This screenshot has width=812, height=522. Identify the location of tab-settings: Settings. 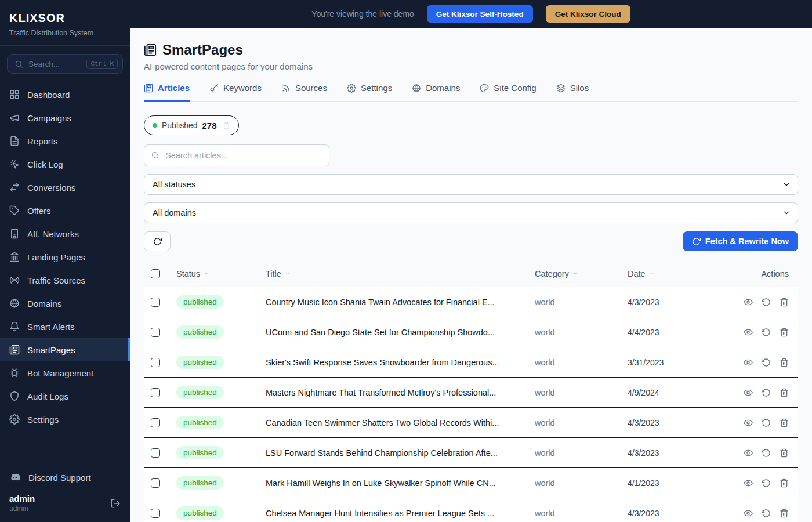
(369, 92).